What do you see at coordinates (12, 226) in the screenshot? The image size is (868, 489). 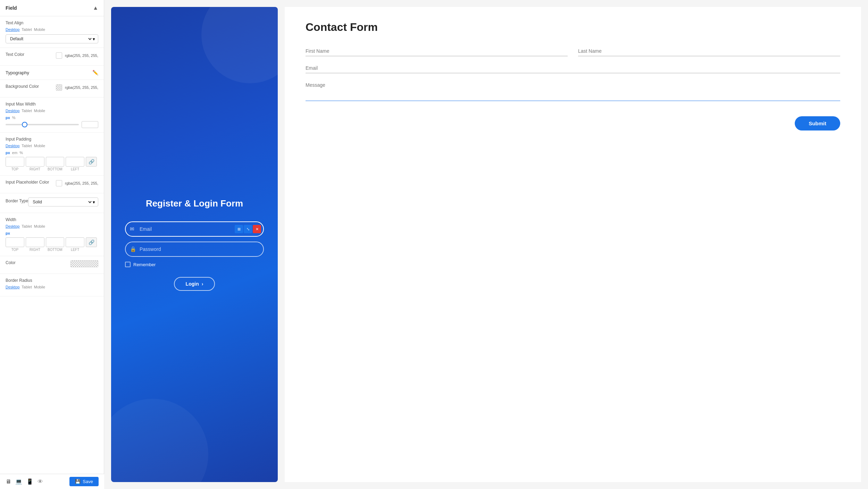 I see `w-tab-desktop: Desktop` at bounding box center [12, 226].